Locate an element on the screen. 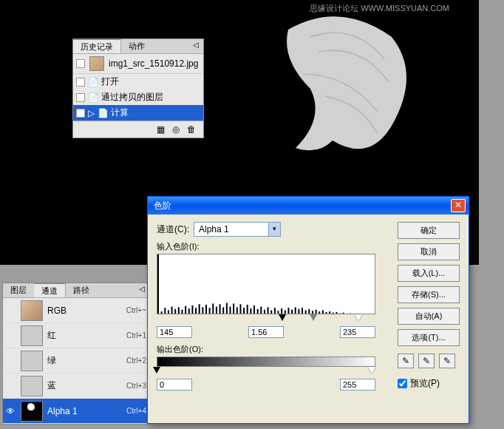 This screenshot has width=504, height=429. channel-name: 绿 is located at coordinates (84, 361).